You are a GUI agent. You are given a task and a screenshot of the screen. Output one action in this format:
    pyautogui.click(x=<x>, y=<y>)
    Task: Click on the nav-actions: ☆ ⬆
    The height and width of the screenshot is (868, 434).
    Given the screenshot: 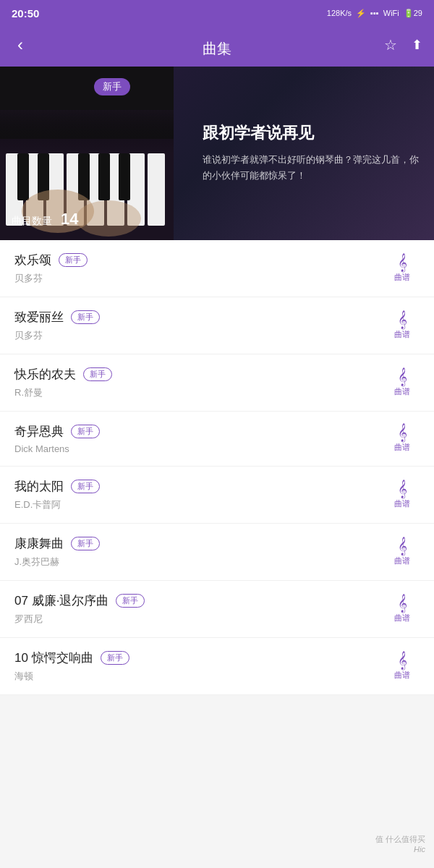 What is the action you would take?
    pyautogui.click(x=404, y=45)
    